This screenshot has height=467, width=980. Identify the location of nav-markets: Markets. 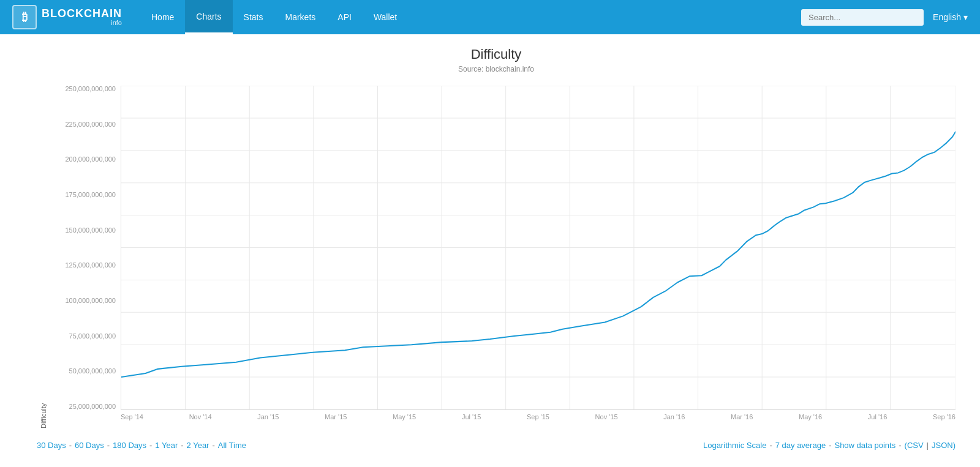
(301, 17).